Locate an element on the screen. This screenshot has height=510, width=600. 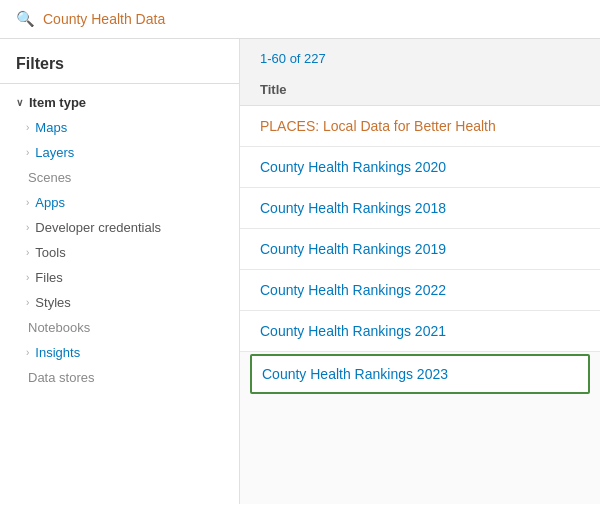
sidebar-item-label: Developer credentials is located at coordinates (98, 228).